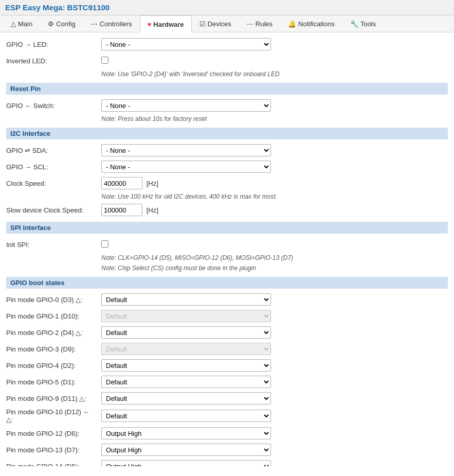 The height and width of the screenshot is (476, 454). I want to click on gpio-pin-label-2: Pin mode GPIO-2 (D4) △:, so click(53, 332).